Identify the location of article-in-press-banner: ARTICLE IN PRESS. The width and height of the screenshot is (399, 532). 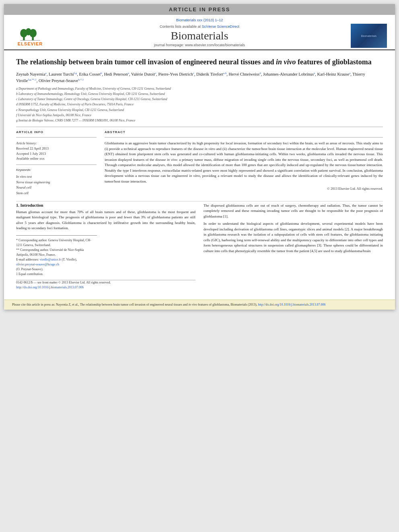
(200, 10).